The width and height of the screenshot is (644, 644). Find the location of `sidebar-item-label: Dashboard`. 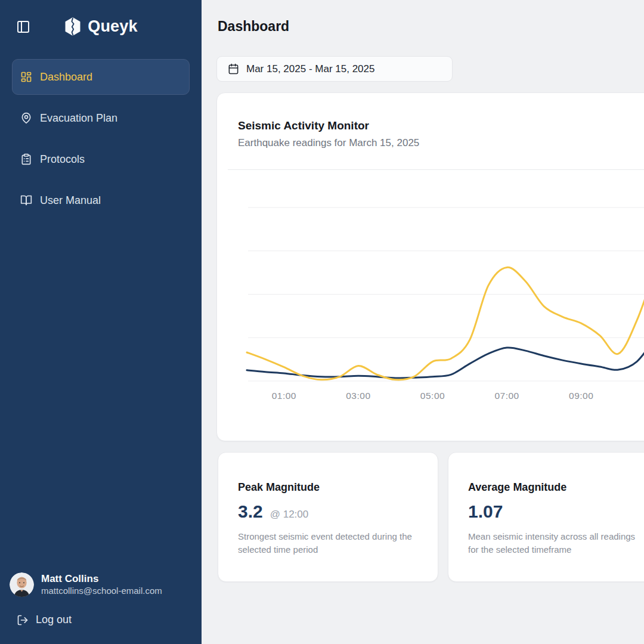

sidebar-item-label: Dashboard is located at coordinates (66, 78).